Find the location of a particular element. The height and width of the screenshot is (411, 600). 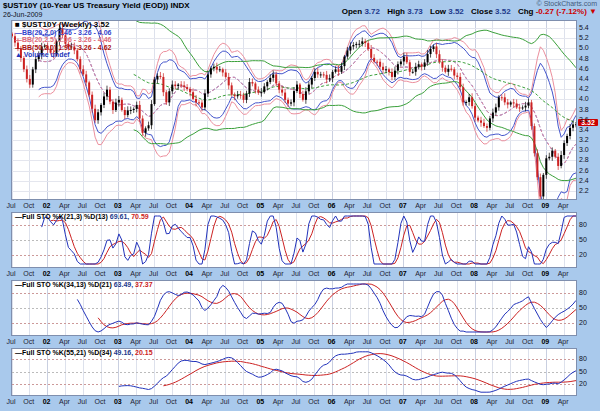

y-axis-label: 4.6 is located at coordinates (584, 68).